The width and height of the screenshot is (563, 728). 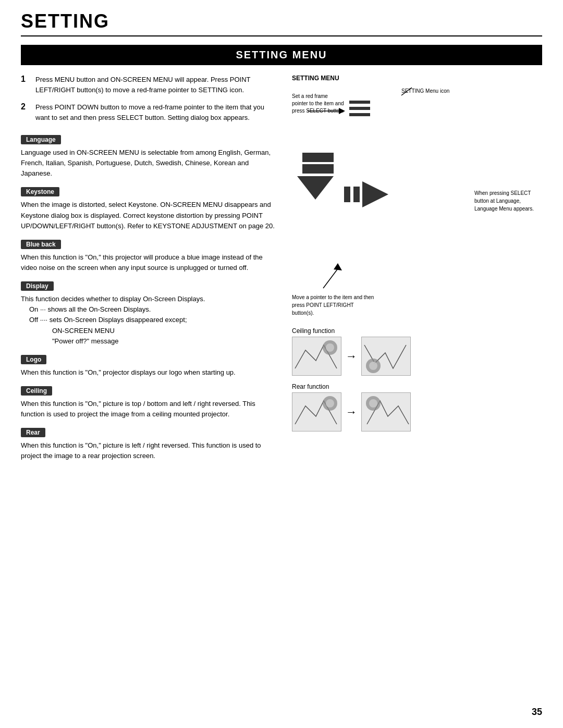 What do you see at coordinates (149, 163) in the screenshot?
I see `language-content: Language used in ON-SCREEN MENU is selec…` at bounding box center [149, 163].